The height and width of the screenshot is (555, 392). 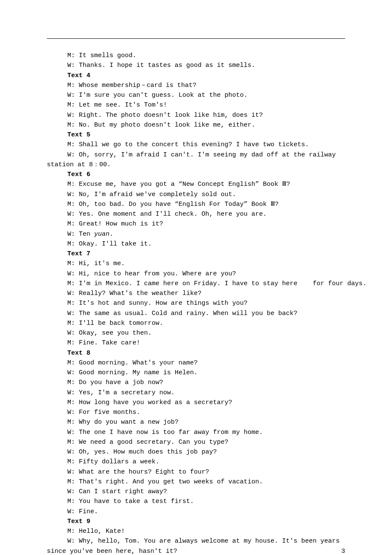 What do you see at coordinates (196, 125) in the screenshot?
I see `dialogue-line: M: No. But my photo doesn't look like me…` at bounding box center [196, 125].